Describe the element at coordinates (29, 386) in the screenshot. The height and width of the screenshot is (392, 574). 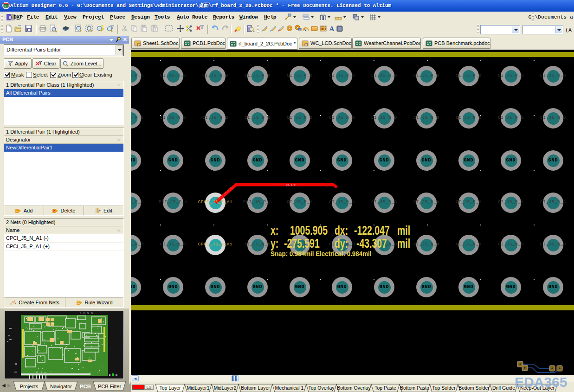
I see `svg-text: Projects` at that location.